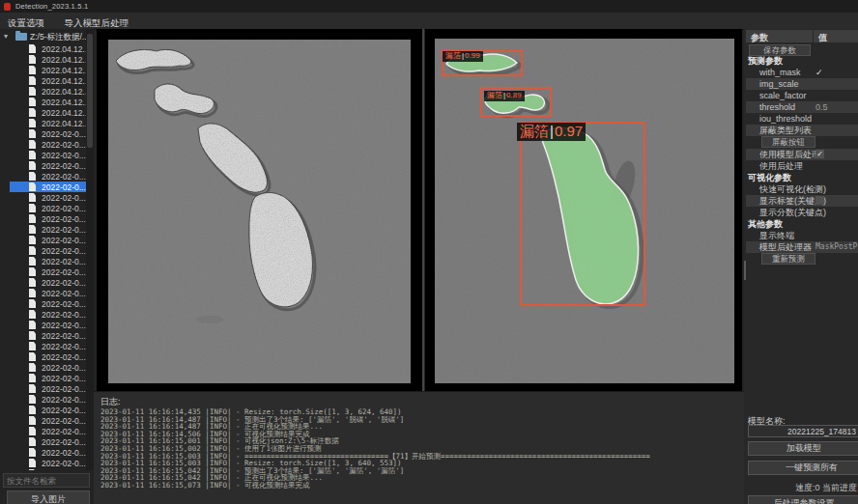 This screenshot has width=858, height=504. I want to click on tree-scrollbar-thumb, so click(90, 91).